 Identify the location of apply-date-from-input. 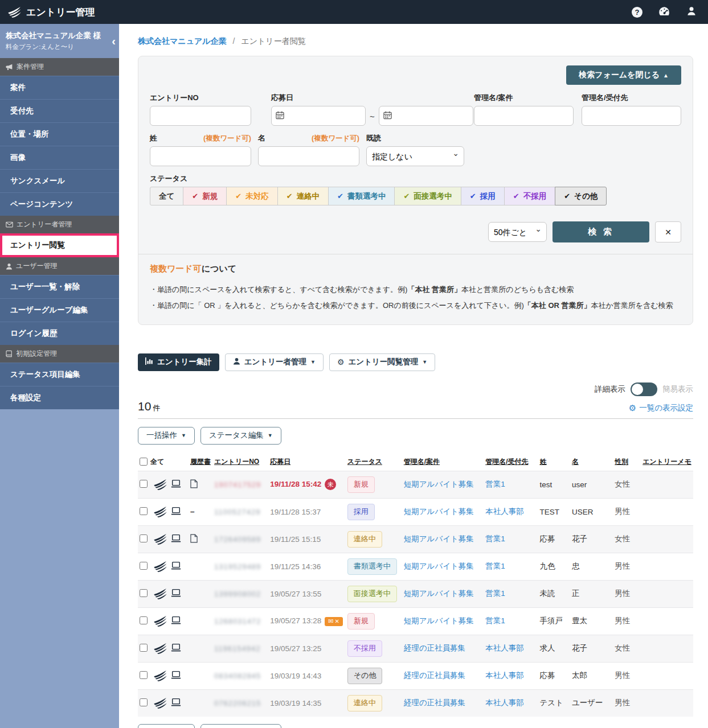
(318, 116).